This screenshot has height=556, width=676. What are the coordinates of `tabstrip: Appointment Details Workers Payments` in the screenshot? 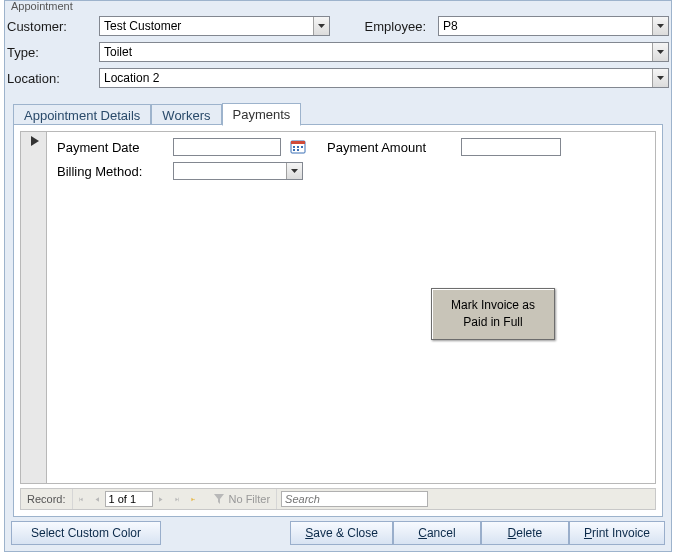 It's located at (338, 113).